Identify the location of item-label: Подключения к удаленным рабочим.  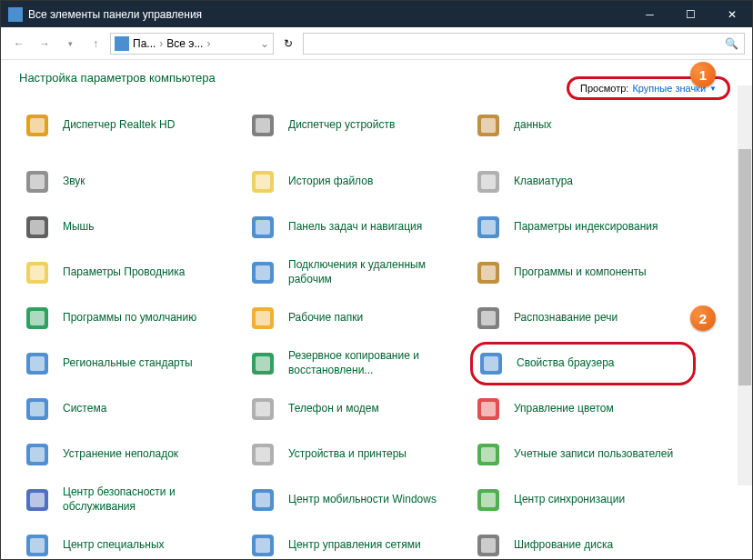
(370, 273).